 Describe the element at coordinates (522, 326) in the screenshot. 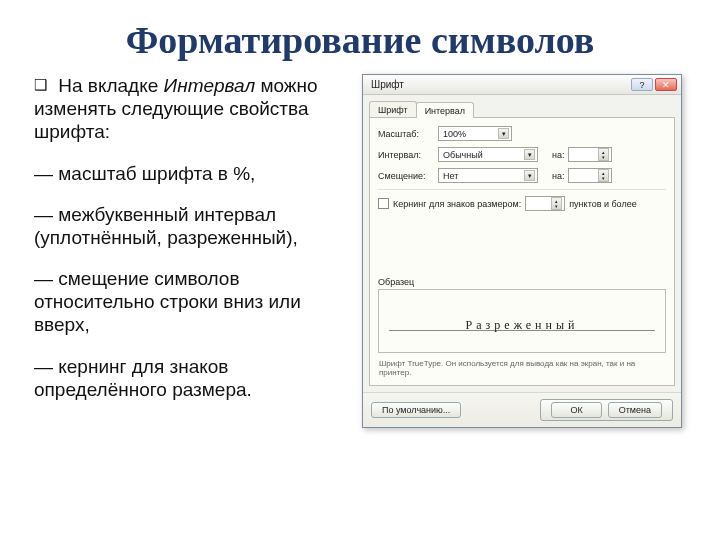

I see `sample-text: Разреженный` at that location.